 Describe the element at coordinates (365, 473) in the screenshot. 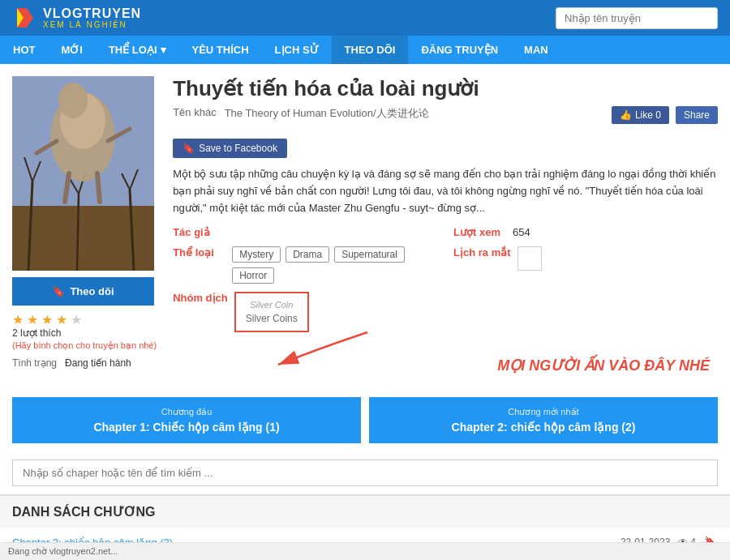

I see `chapter-search-input` at that location.